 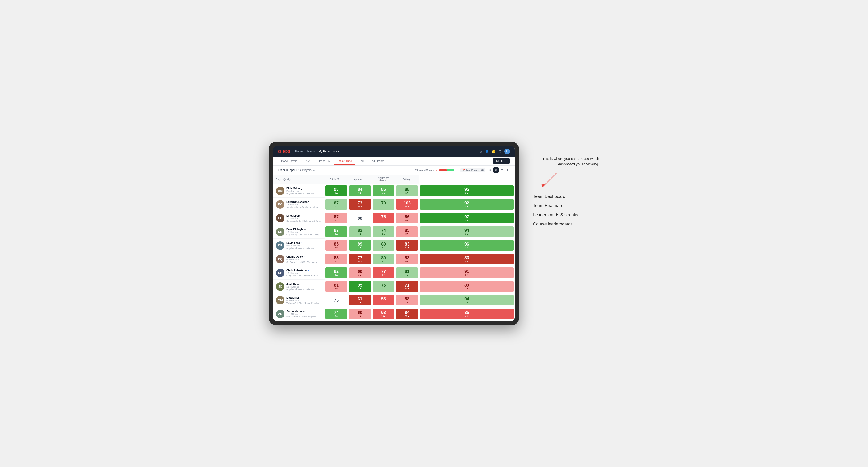 I want to click on score-change: 5▲, so click(x=467, y=220).